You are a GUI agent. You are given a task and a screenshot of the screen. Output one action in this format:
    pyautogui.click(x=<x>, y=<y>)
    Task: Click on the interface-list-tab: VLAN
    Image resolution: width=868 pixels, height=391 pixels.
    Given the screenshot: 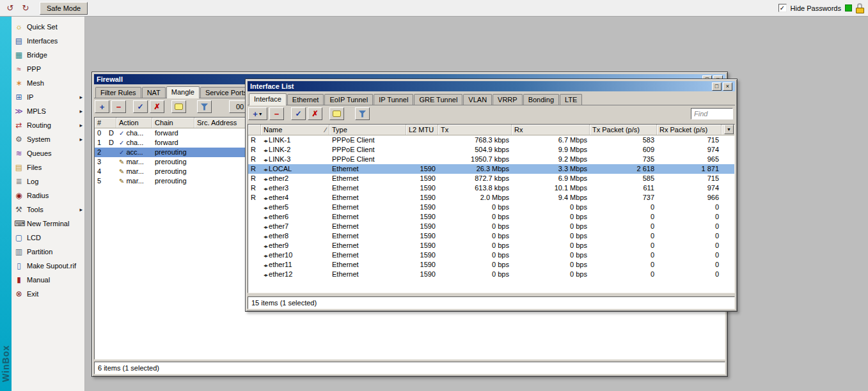 What is the action you would take?
    pyautogui.click(x=477, y=100)
    